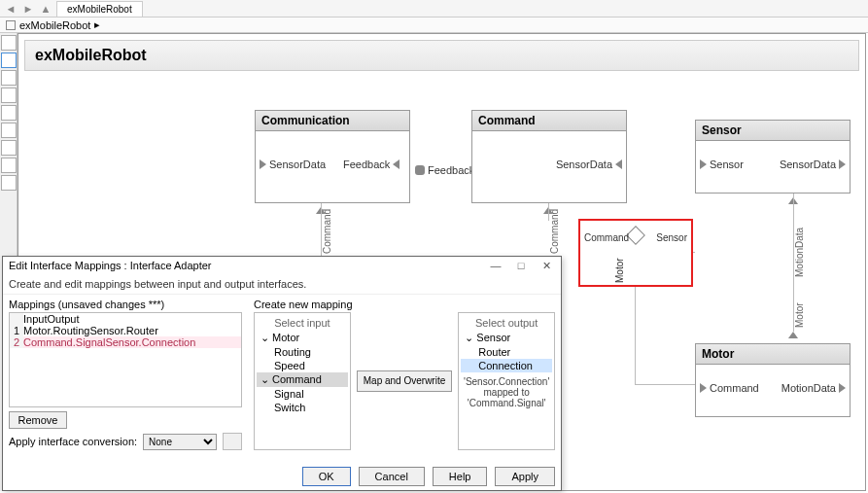 Image resolution: width=868 pixels, height=493 pixels. I want to click on conversion-select: None, so click(180, 441).